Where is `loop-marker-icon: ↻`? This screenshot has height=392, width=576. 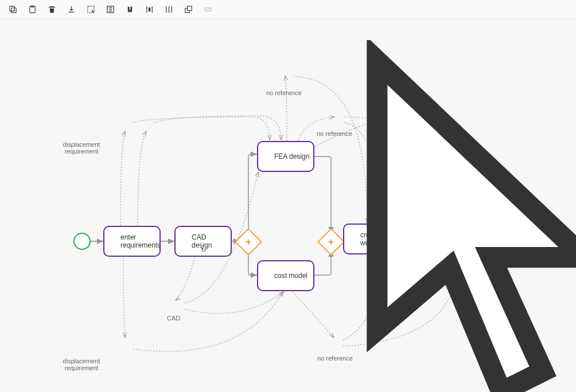 loop-marker-icon: ↻ is located at coordinates (203, 250).